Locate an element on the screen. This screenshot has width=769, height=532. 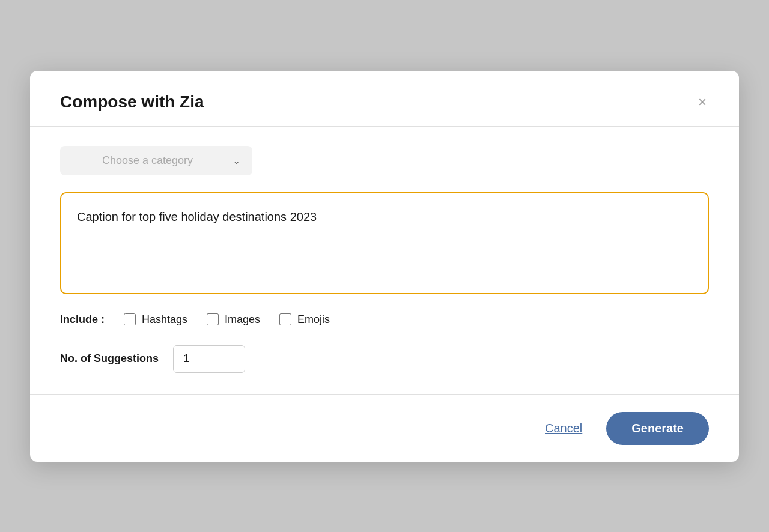
suggestions-value-input is located at coordinates (209, 359).